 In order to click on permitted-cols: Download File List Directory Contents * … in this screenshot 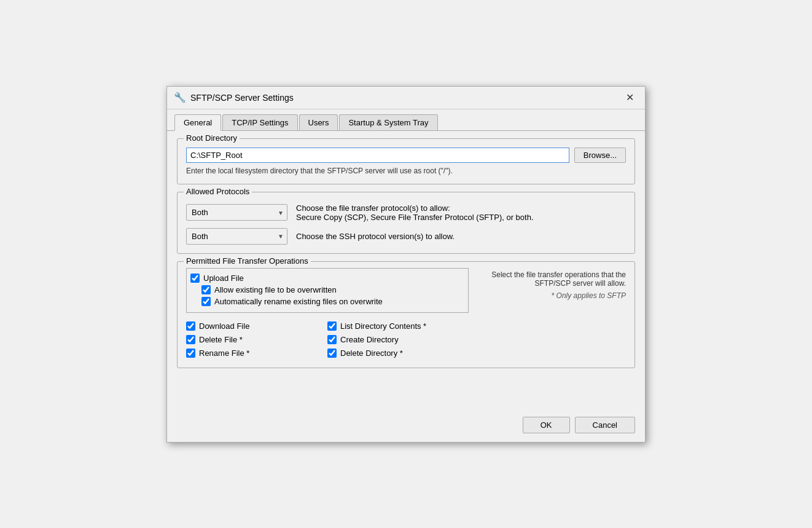, I will do `click(327, 339)`.